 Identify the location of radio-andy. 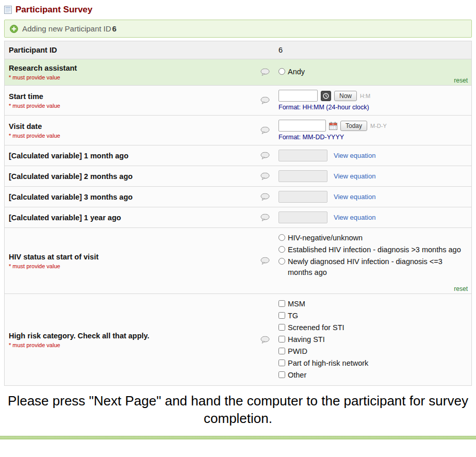
(282, 71).